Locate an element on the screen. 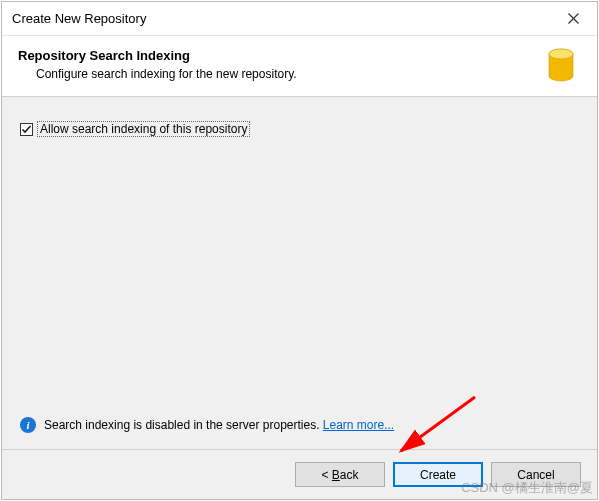 Image resolution: width=599 pixels, height=501 pixels. info-text: Search indexing is disabled in the serve… is located at coordinates (184, 425).